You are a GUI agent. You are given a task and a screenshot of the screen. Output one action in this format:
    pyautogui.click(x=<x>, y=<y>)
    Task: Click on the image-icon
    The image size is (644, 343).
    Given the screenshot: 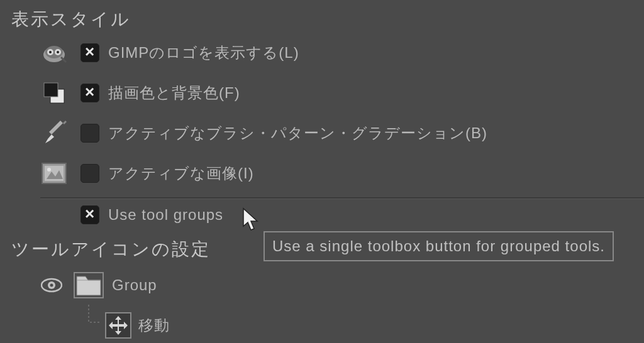 What is the action you would take?
    pyautogui.click(x=54, y=173)
    